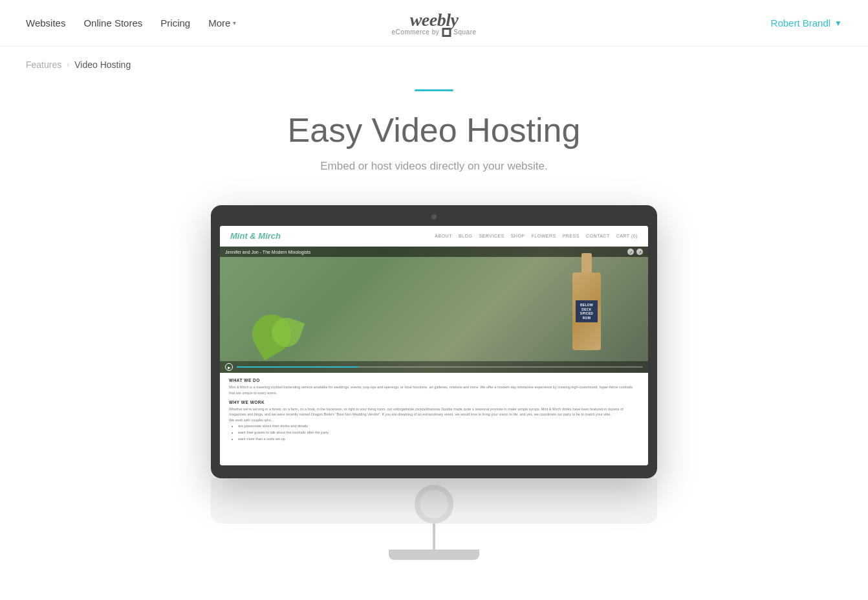 The width and height of the screenshot is (868, 600). I want to click on preview-fullscreen-icon: ⤢, so click(631, 252).